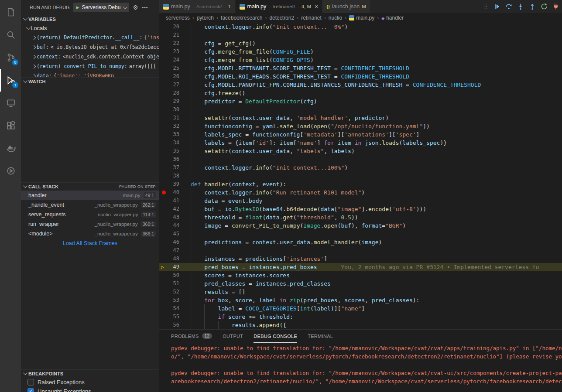 This screenshot has height=392, width=562. Describe the element at coordinates (90, 215) in the screenshot. I see `stack-frame: serve_requests_nuclio_wrapper.py114:1` at that location.